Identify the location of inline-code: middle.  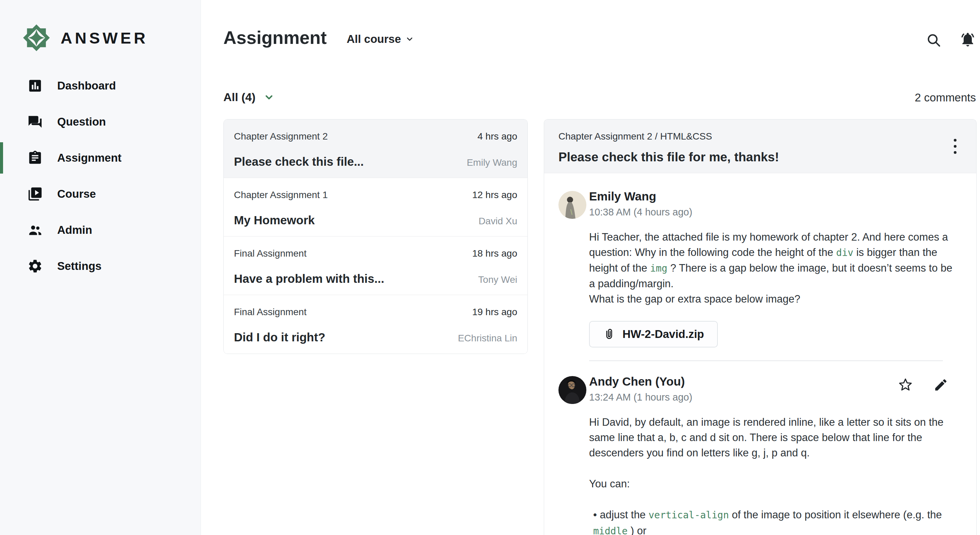
(610, 530).